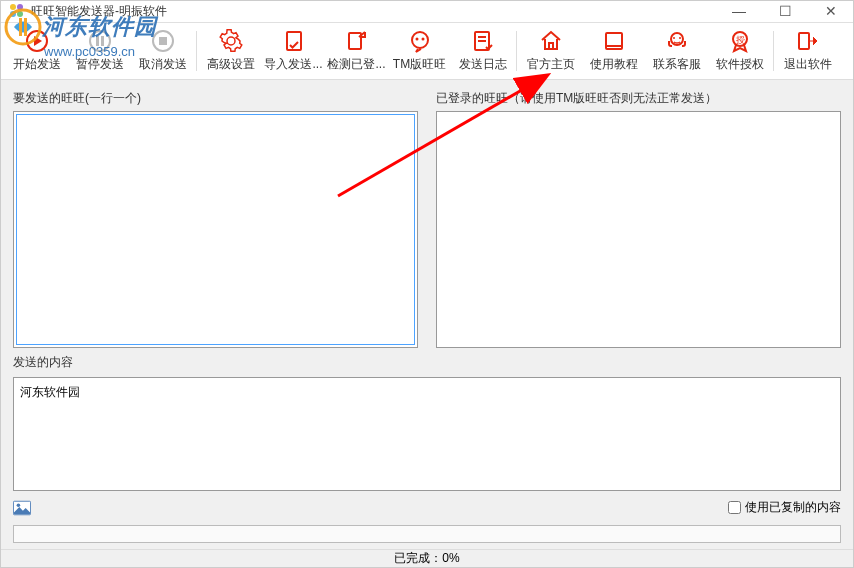 This screenshot has height=568, width=854. What do you see at coordinates (163, 64) in the screenshot?
I see `toolbar-label: 取消发送` at bounding box center [163, 64].